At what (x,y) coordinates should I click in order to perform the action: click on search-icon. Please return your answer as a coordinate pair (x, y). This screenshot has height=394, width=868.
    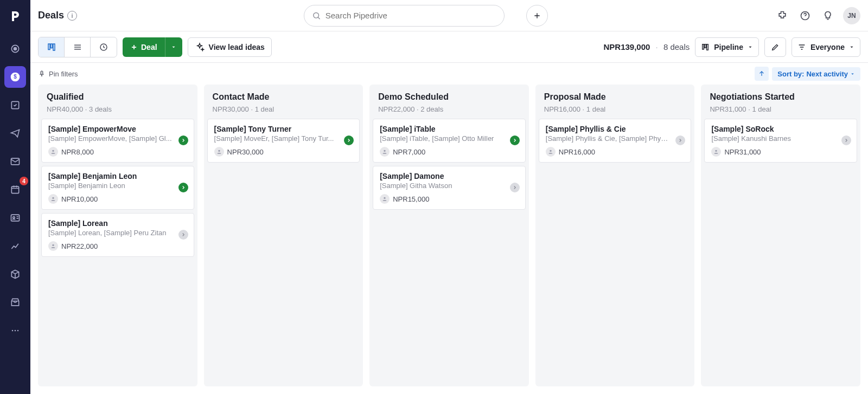
    Looking at the image, I should click on (317, 16).